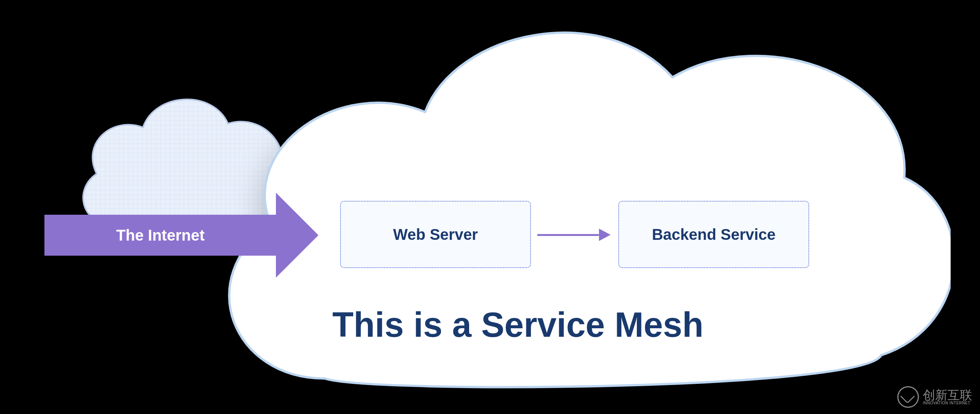 This screenshot has width=980, height=414. Describe the element at coordinates (908, 397) in the screenshot. I see `watermark-logo-icon` at that location.